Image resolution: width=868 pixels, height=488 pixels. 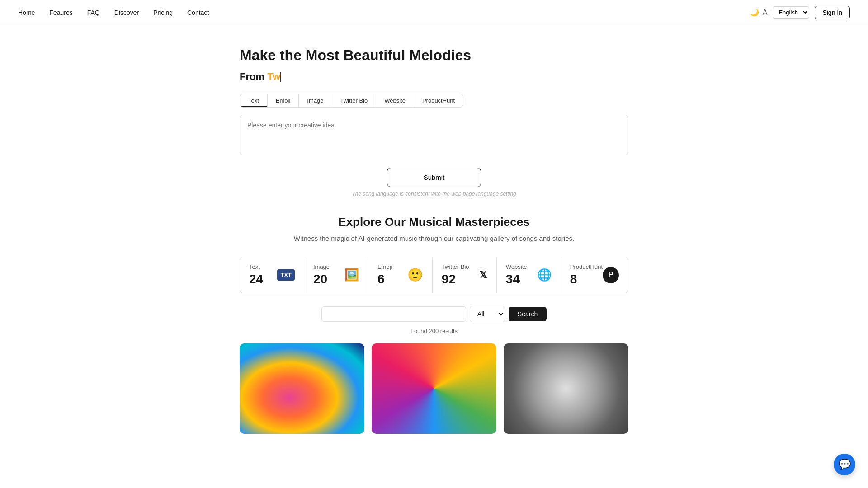 I want to click on language-note: The song language is consistent with the…, so click(x=434, y=194).